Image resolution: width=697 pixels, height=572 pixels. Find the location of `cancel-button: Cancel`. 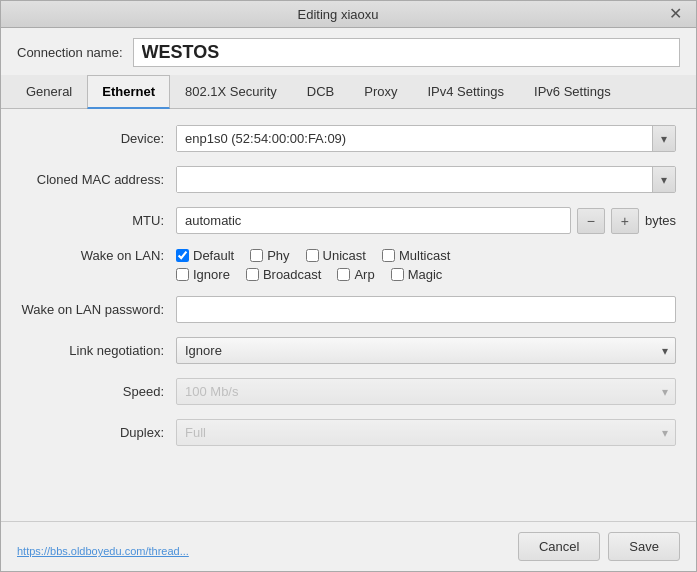

cancel-button: Cancel is located at coordinates (559, 546).